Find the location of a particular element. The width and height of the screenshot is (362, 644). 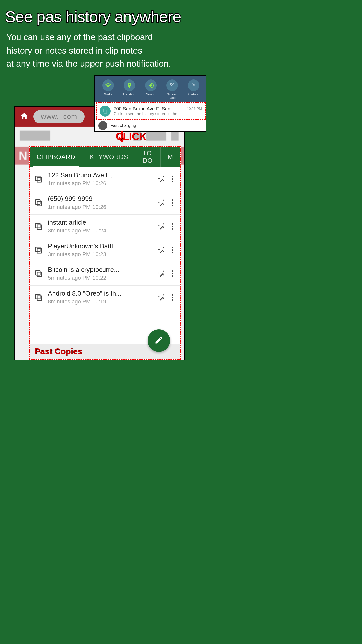

notification-time: 10:26 PM is located at coordinates (194, 109).